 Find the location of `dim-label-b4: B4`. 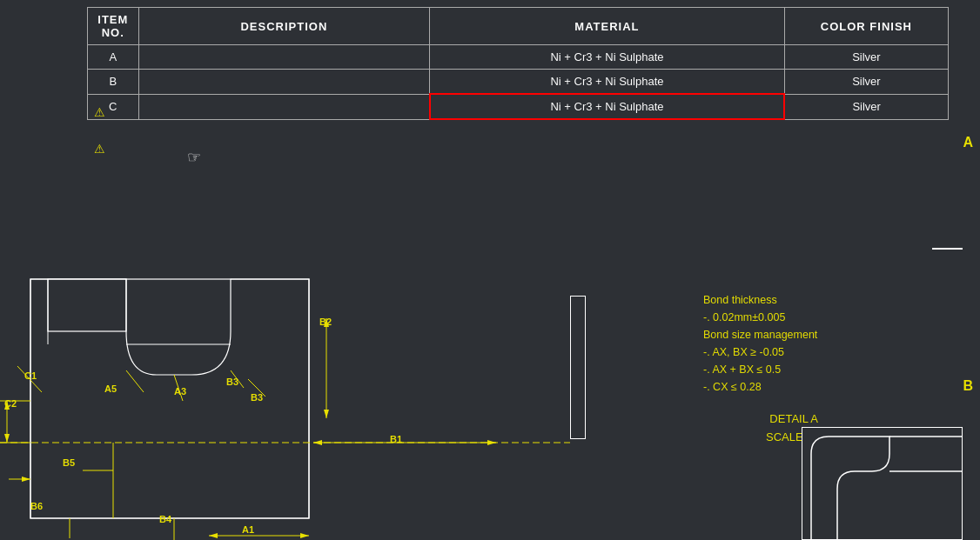

dim-label-b4: B4 is located at coordinates (165, 519).